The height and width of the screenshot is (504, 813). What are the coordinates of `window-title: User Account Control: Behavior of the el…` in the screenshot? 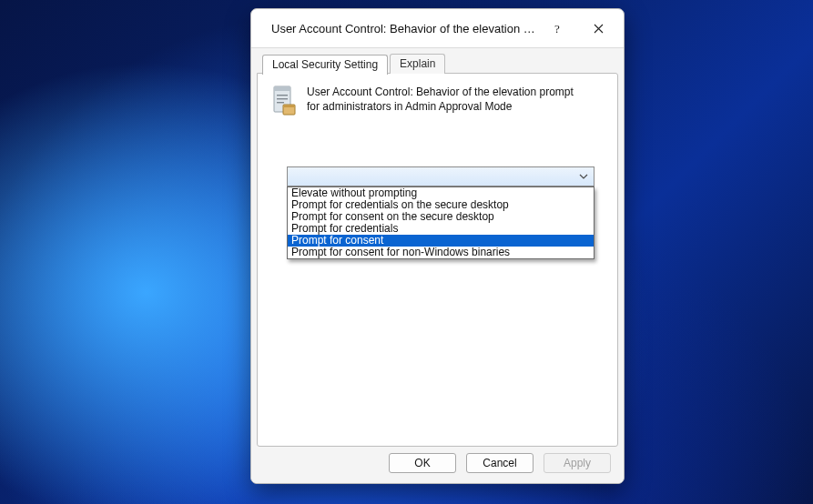 It's located at (404, 29).